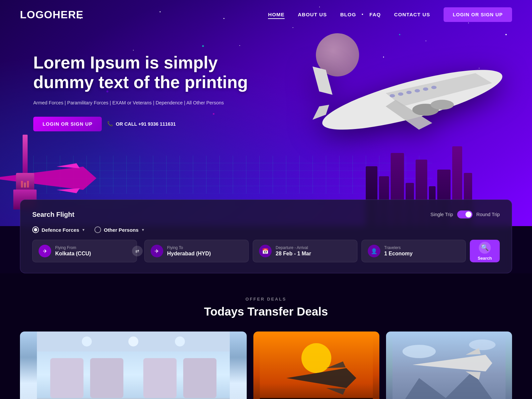  I want to click on search-button: 🔍 Search, so click(485, 251).